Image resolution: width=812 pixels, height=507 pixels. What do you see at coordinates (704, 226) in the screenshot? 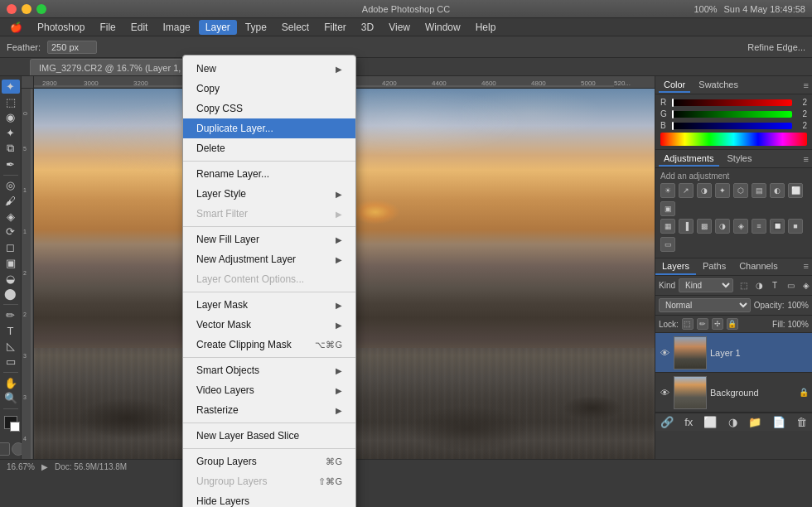
I see `adj-posterize: ▩` at bounding box center [704, 226].